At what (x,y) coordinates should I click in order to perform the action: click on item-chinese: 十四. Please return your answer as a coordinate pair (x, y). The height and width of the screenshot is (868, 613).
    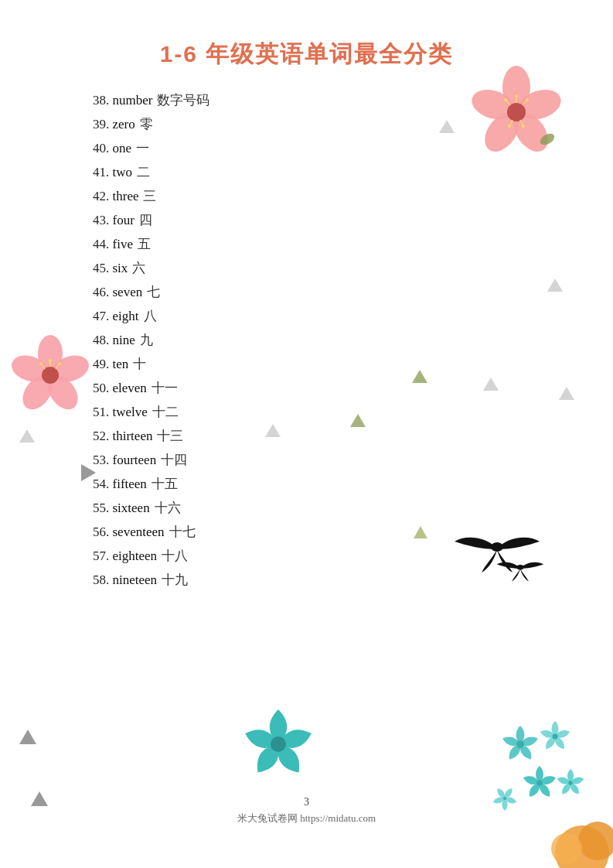
    Looking at the image, I should click on (174, 460).